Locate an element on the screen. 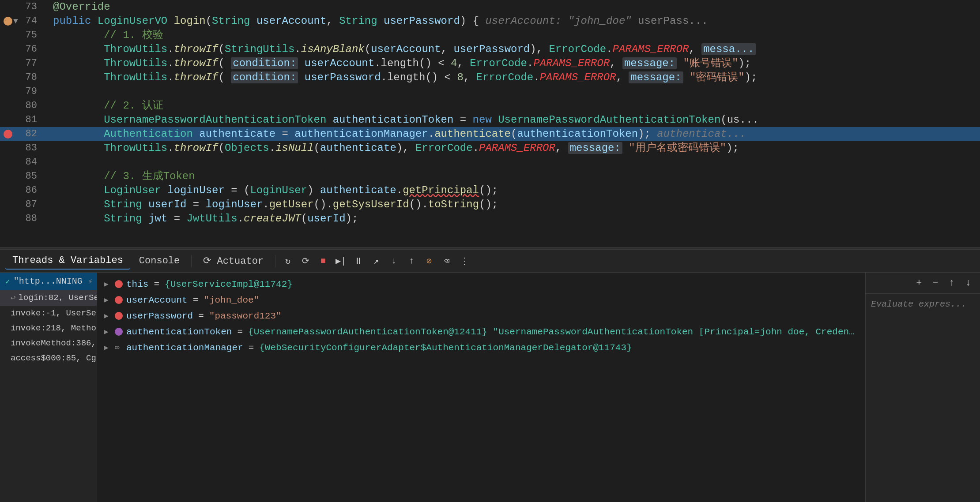 Image resolution: width=980 pixels, height=502 pixels. eval-up-button: ↑ is located at coordinates (952, 283).